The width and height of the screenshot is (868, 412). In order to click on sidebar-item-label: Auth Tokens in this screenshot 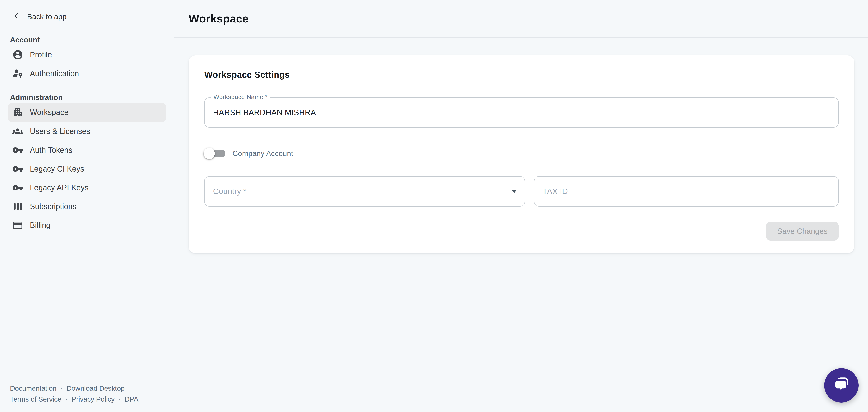, I will do `click(51, 150)`.